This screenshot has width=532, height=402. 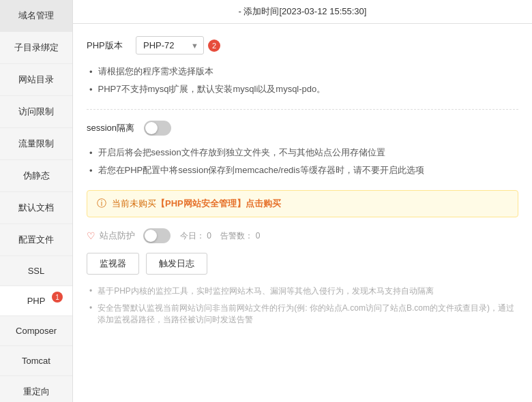 I want to click on guard-toggle-knob, so click(x=151, y=236).